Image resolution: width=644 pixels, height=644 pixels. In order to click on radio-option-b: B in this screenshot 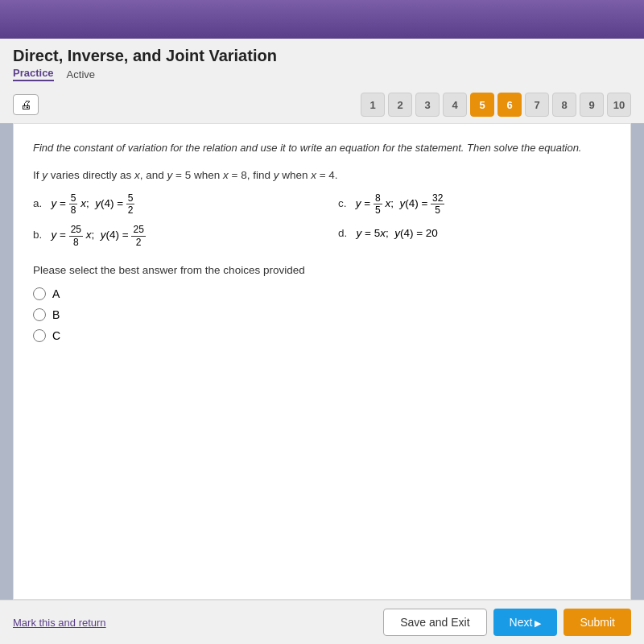, I will do `click(322, 315)`.